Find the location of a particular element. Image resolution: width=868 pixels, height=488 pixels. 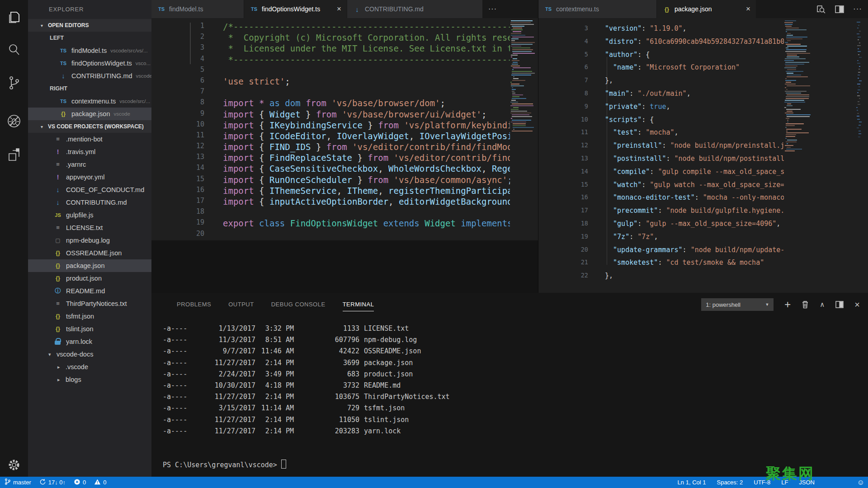

workspace-file-tree: ≡.mention-bot!.travis.yml≡.yarnrc!appvey… is located at coordinates (90, 259).